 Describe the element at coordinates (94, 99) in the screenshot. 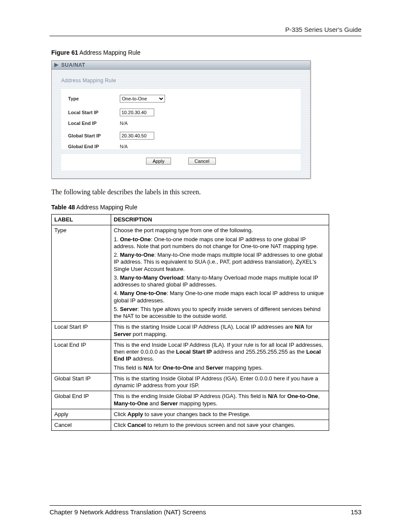

I see `type-label: Type` at that location.